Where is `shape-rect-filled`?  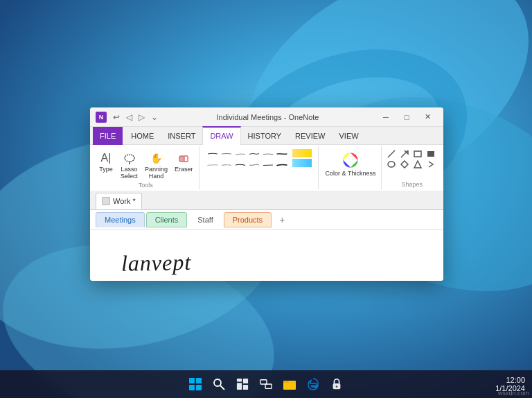
shape-rect-filled is located at coordinates (431, 154).